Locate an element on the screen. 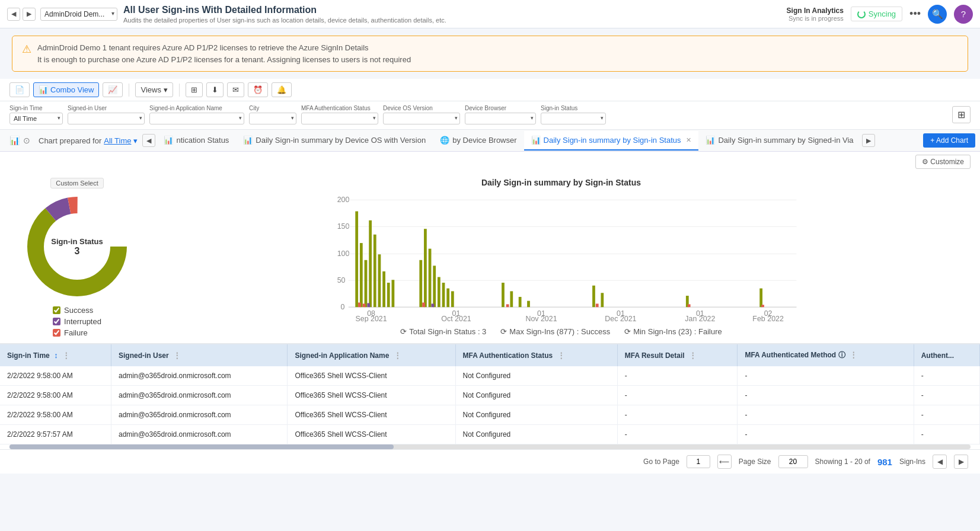 The image size is (980, 531). prev-page-button: ⟵ is located at coordinates (724, 462).